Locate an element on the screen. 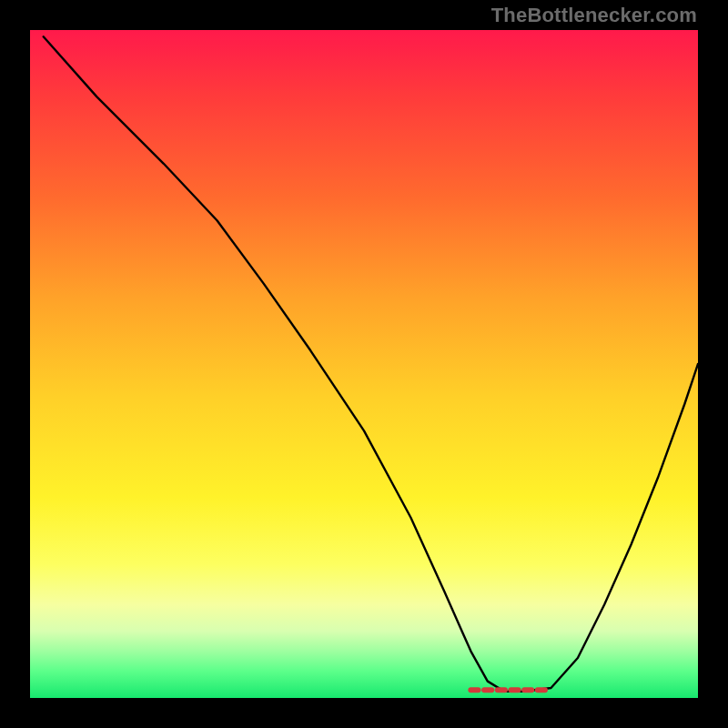  watermark-text: TheBottlenecker.com is located at coordinates (594, 15).